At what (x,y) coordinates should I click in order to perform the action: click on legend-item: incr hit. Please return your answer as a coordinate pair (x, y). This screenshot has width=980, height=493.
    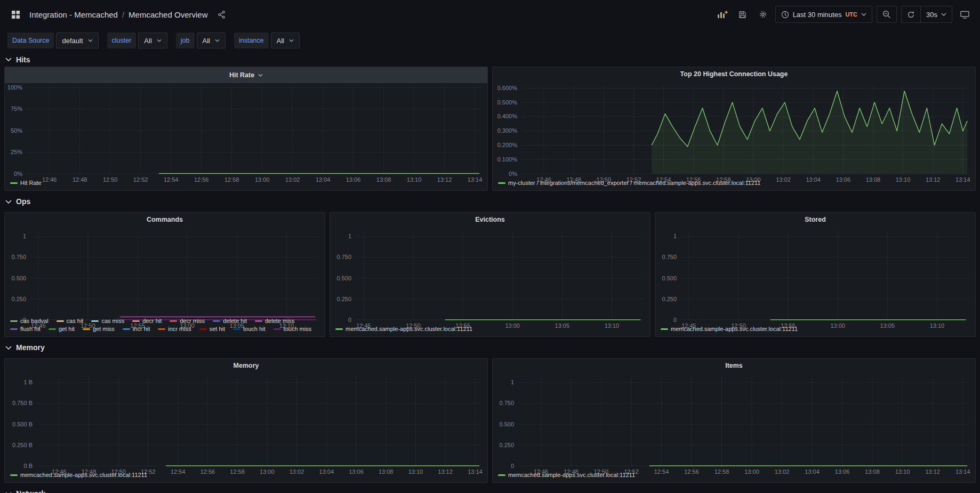
    Looking at the image, I should click on (136, 329).